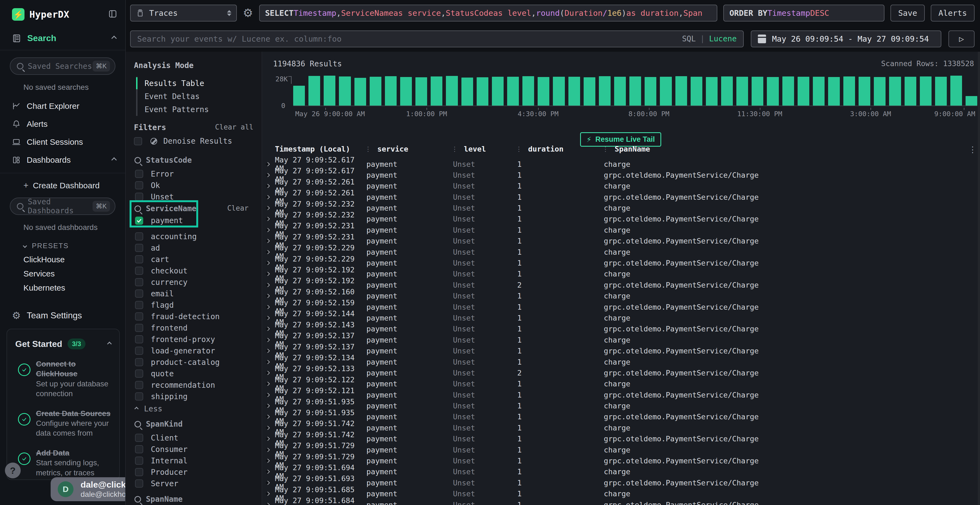 The image size is (980, 505). I want to click on column-header-duration: ⋮duration, so click(561, 149).